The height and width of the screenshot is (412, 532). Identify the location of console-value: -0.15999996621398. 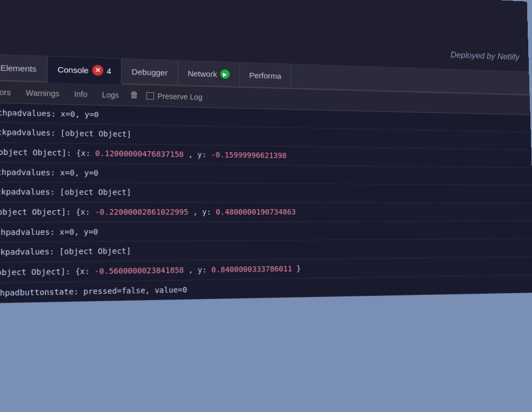
(249, 155).